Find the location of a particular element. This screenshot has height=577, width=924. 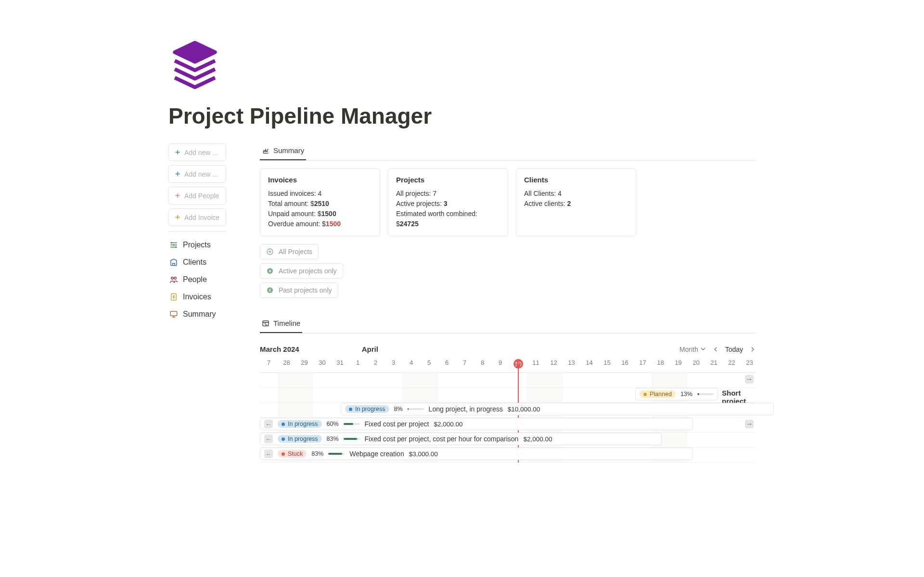

project-title: Fixed cost per project, cost per hour fo… is located at coordinates (442, 439).